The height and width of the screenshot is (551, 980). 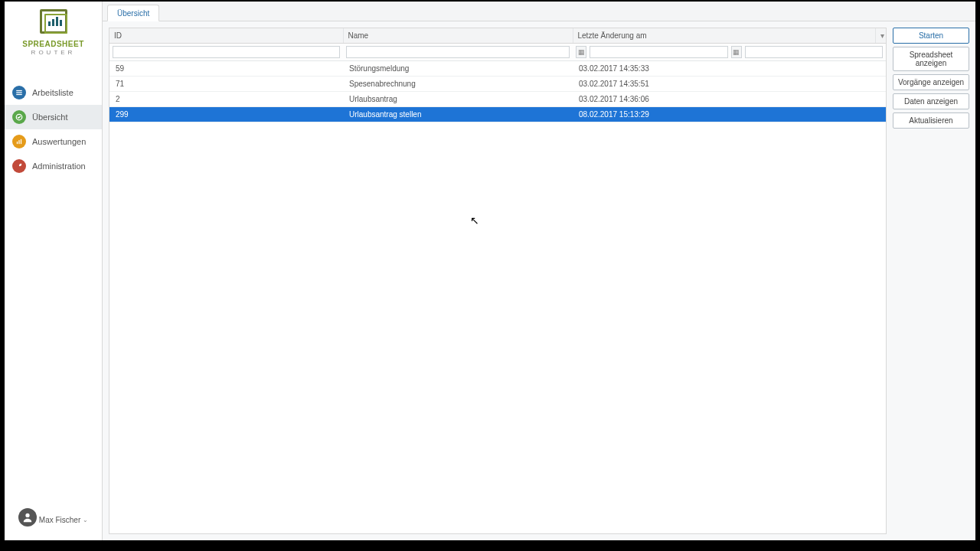 What do you see at coordinates (724, 84) in the screenshot?
I see `cell-date: 03.02.2017 14:35:51` at bounding box center [724, 84].